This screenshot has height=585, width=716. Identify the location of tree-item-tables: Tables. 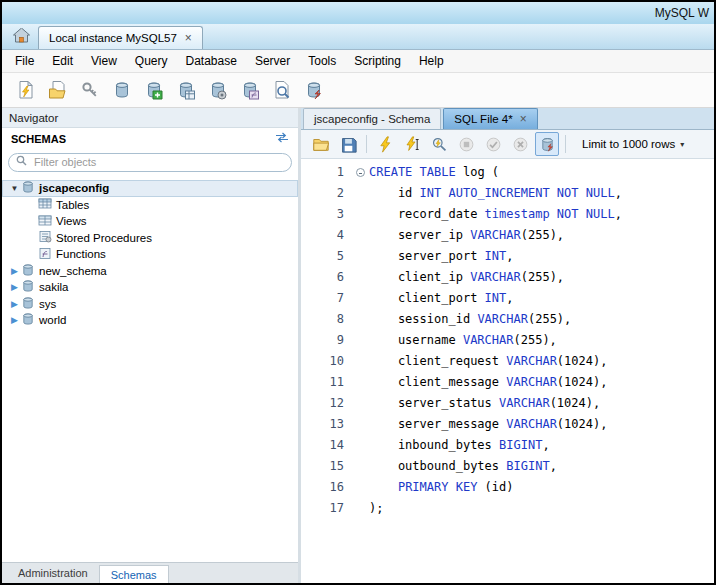
(150, 206).